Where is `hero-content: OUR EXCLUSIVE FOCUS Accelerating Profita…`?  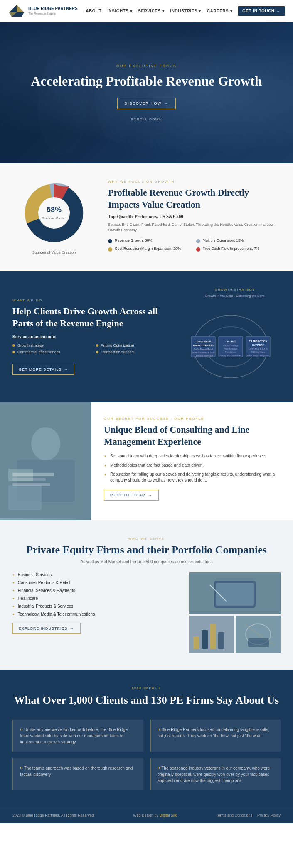
hero-content: OUR EXCLUSIVE FOCUS Accelerating Profita… is located at coordinates (146, 92).